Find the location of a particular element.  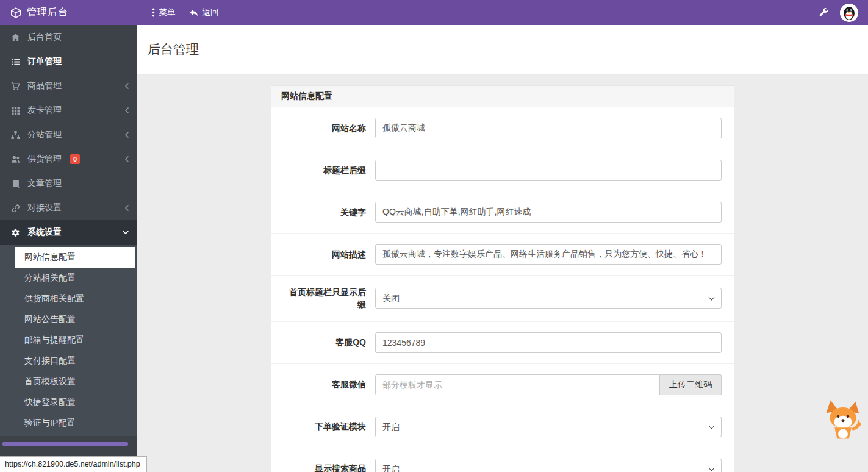

sidebar-item-articles: 文章管理 is located at coordinates (68, 184).